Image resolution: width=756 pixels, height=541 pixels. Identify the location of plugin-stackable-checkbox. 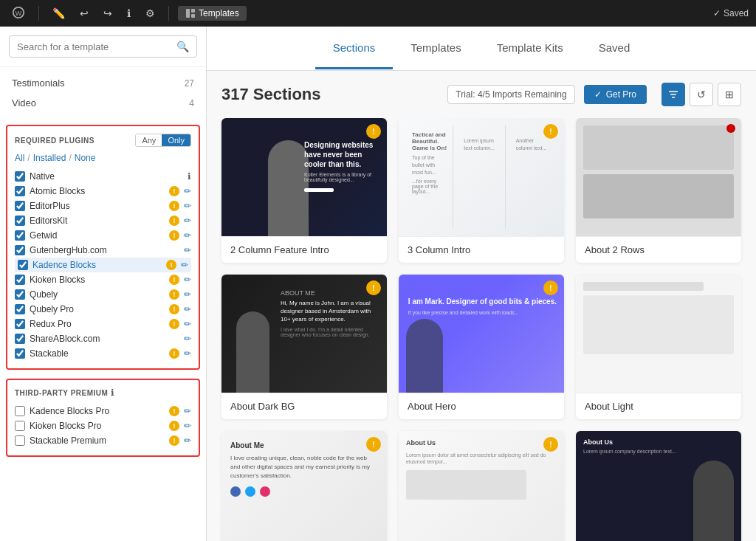
(20, 354).